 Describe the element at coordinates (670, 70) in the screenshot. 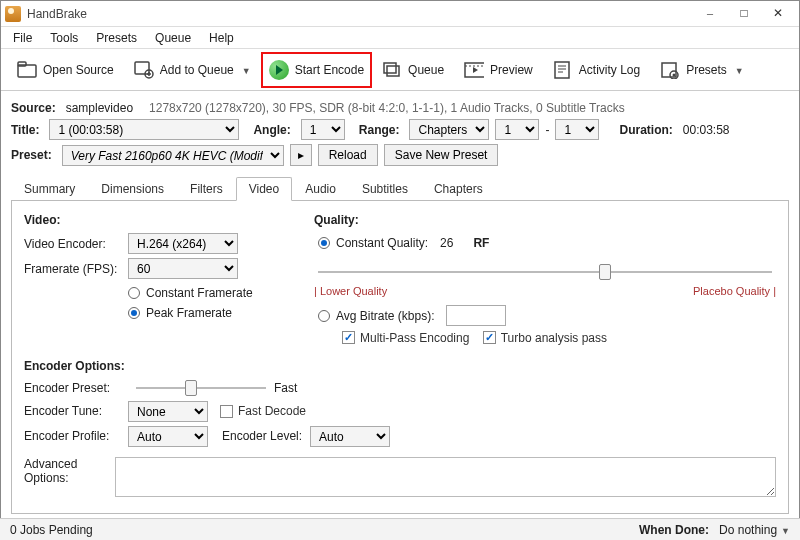

I see `presets-icon` at that location.